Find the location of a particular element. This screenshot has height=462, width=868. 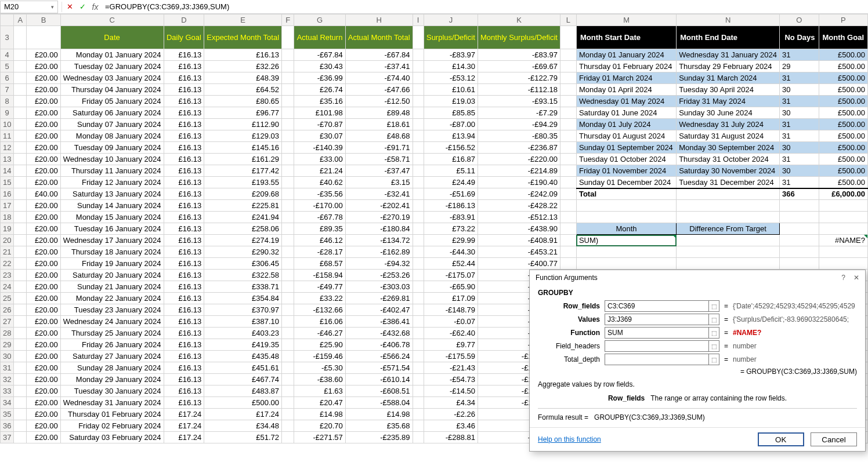

row-header: 23 is located at coordinates (7, 275).